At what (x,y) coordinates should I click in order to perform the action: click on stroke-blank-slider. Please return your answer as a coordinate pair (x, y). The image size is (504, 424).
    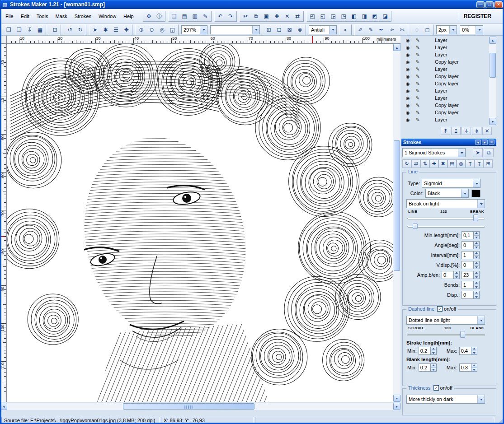
    Looking at the image, I should click on (446, 335).